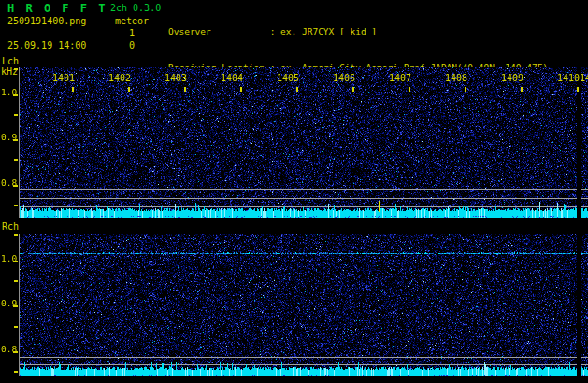 This screenshot has width=588, height=383. I want to click on observer-line: Ovserver : ex. JR7CYX [ kid ], so click(372, 32).